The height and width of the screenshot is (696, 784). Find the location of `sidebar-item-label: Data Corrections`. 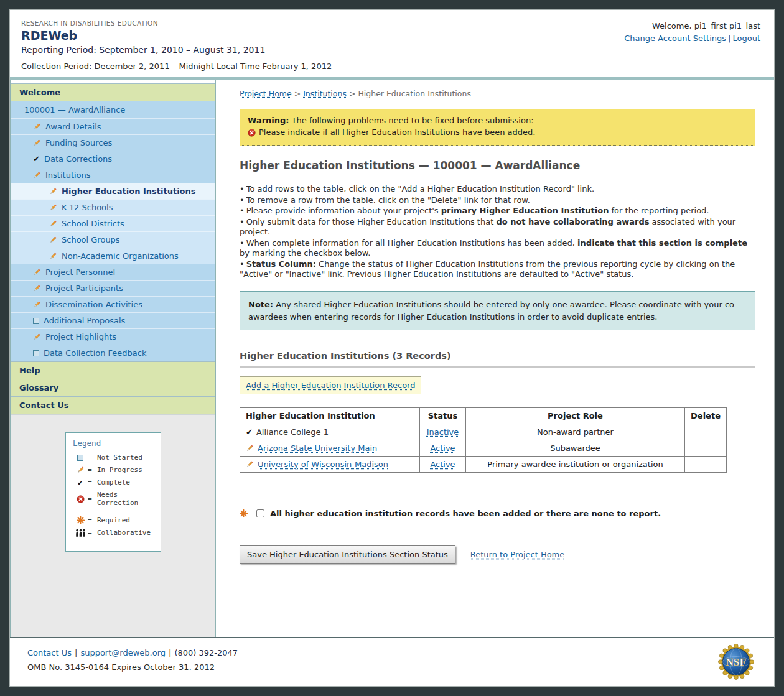

sidebar-item-label: Data Corrections is located at coordinates (78, 159).